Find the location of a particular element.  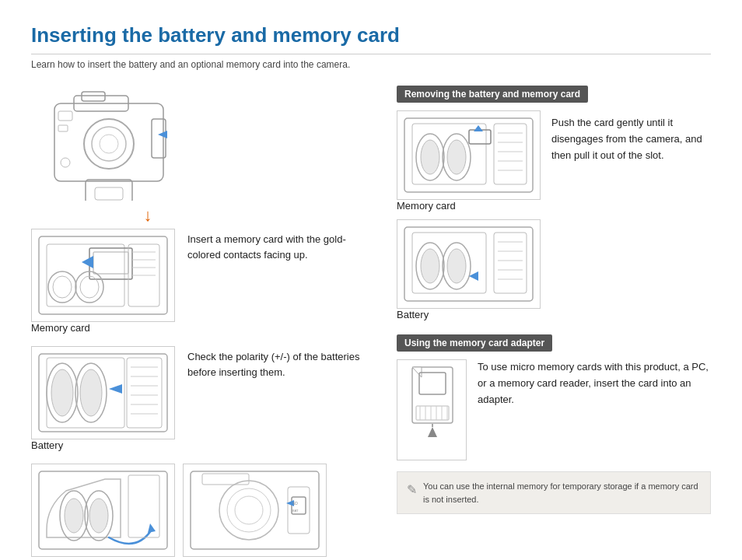

memory-card-insert-svg is located at coordinates (103, 275).